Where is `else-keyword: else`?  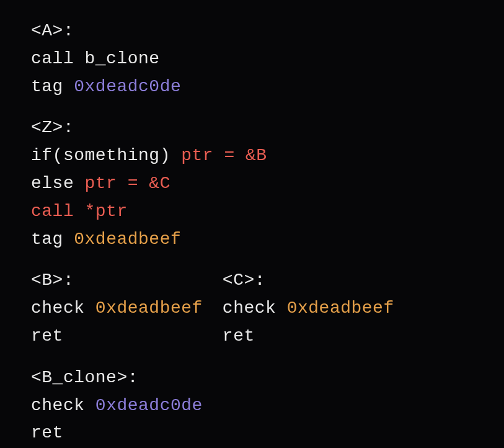 else-keyword: else is located at coordinates (58, 184).